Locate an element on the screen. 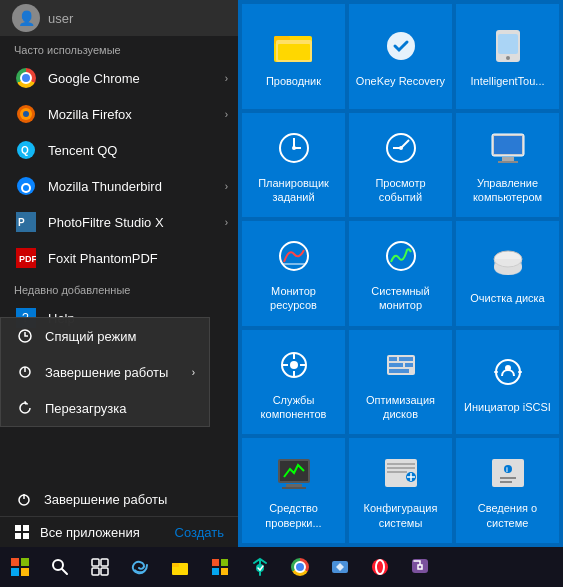 This screenshot has width=563, height=587. user-area: 👤 user is located at coordinates (119, 18).